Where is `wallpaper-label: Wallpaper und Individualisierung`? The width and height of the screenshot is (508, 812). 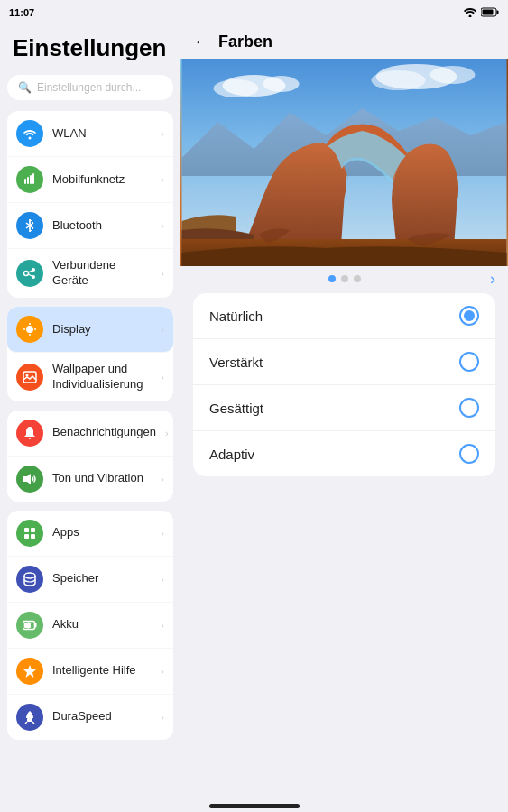 wallpaper-label: Wallpaper und Individualisierung is located at coordinates (102, 377).